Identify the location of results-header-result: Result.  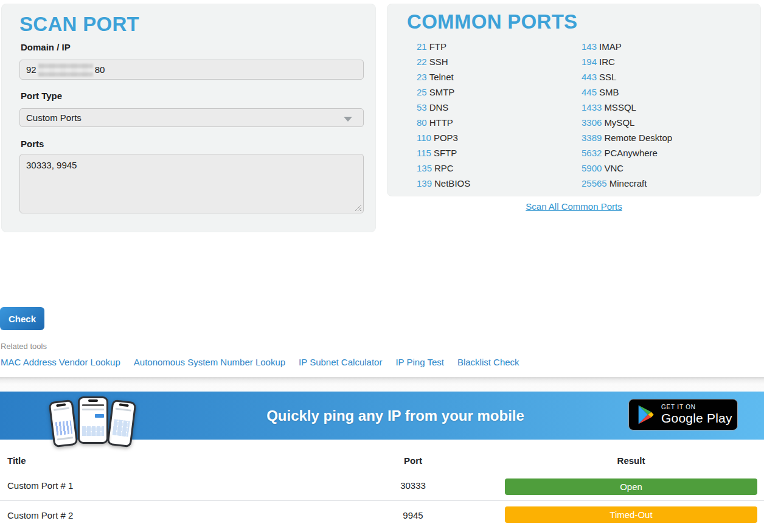
(631, 461).